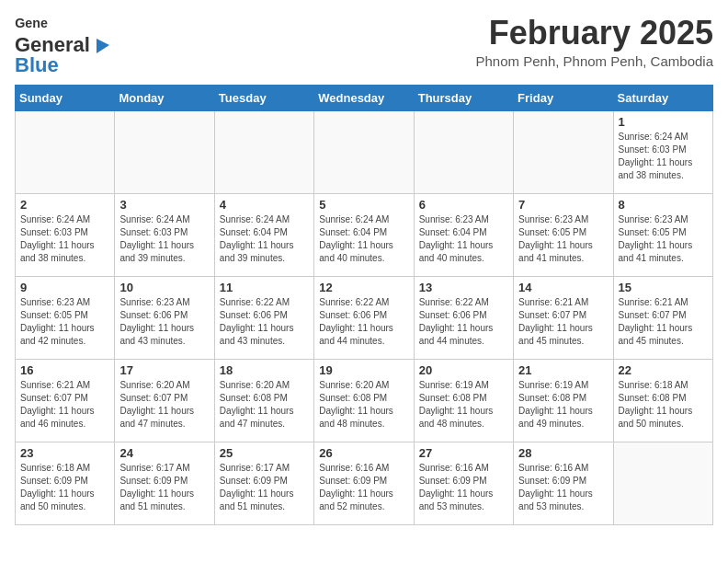 The image size is (728, 563). What do you see at coordinates (64, 204) in the screenshot?
I see `day-number: 2` at bounding box center [64, 204].